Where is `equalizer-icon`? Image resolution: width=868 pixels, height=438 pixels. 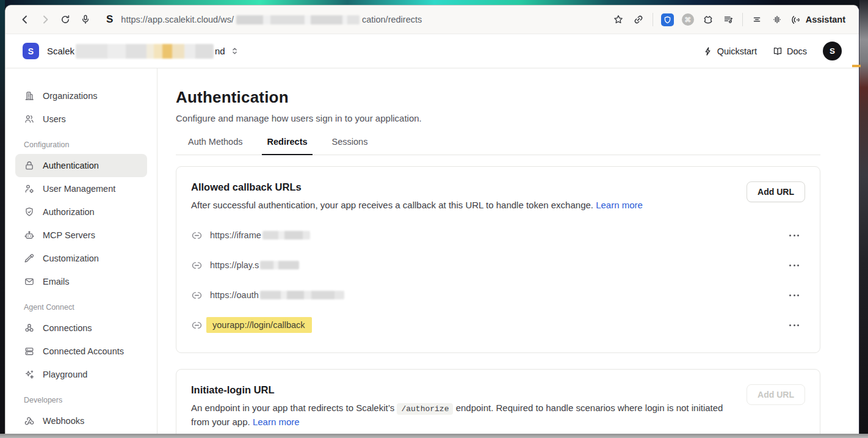
equalizer-icon is located at coordinates (777, 20).